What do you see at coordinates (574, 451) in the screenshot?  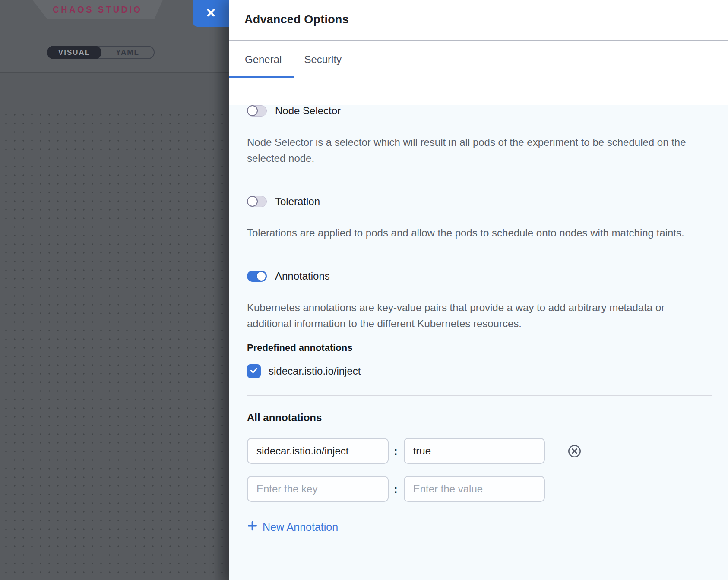 I see `remove-annotation-icon` at bounding box center [574, 451].